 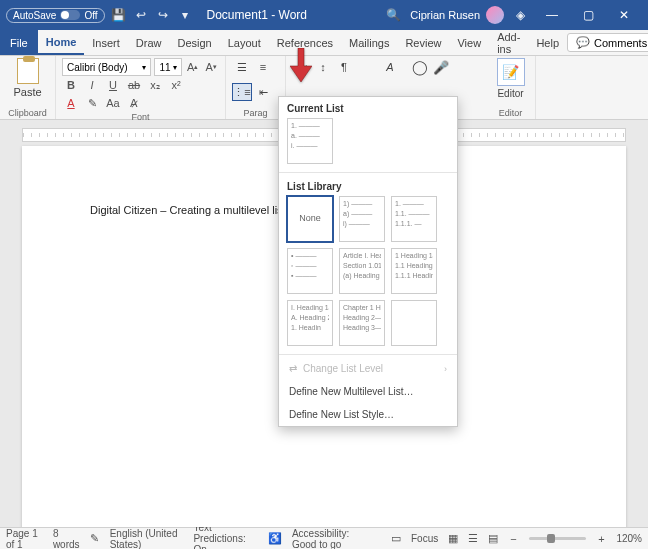 What do you see at coordinates (445, 15) in the screenshot?
I see `user-name: Ciprian Rusen` at bounding box center [445, 15].